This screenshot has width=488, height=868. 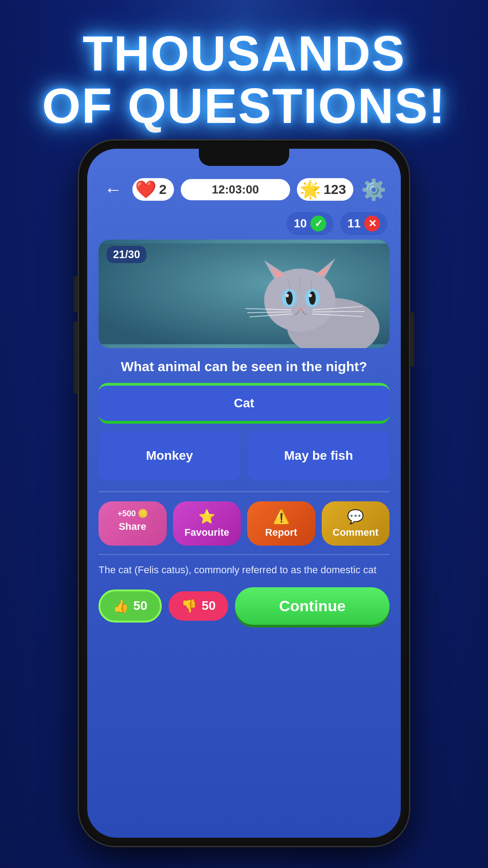 I want to click on answer-maybefish-label: May be fish, so click(x=319, y=456).